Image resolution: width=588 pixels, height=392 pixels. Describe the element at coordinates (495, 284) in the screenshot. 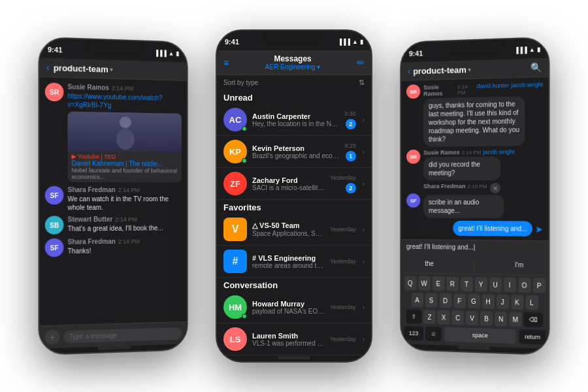

I see `key-u: U` at that location.